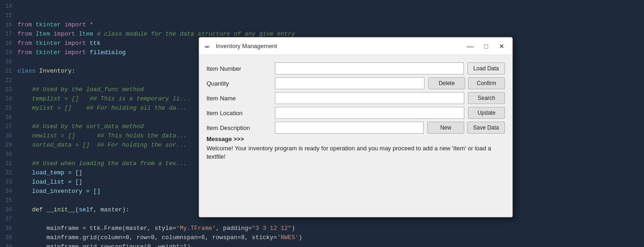  Describe the element at coordinates (370, 68) in the screenshot. I see `item-number-input` at that location.